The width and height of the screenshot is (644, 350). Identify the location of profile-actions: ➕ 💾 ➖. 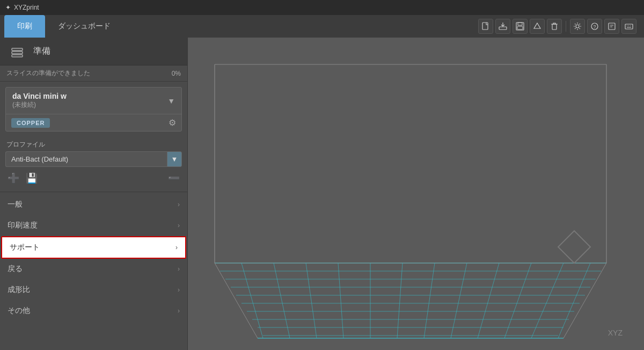
(93, 178).